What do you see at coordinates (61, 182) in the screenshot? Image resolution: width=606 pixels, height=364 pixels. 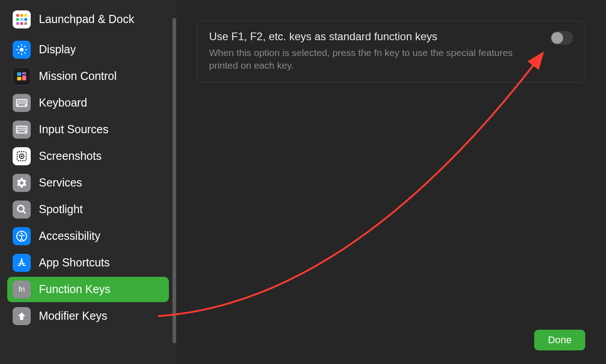 I see `sidebar-item-label: Services` at bounding box center [61, 182].